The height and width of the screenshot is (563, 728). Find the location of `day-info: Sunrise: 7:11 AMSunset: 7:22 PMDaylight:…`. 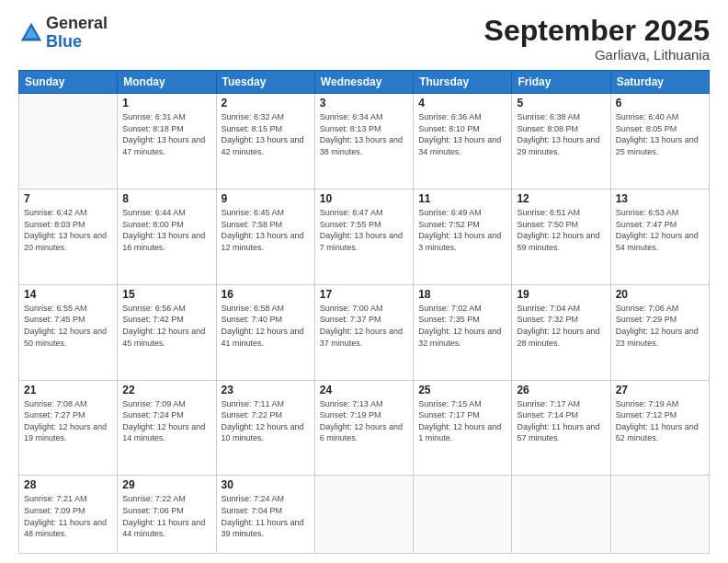

day-info: Sunrise: 7:11 AMSunset: 7:22 PMDaylight:… is located at coordinates (266, 421).